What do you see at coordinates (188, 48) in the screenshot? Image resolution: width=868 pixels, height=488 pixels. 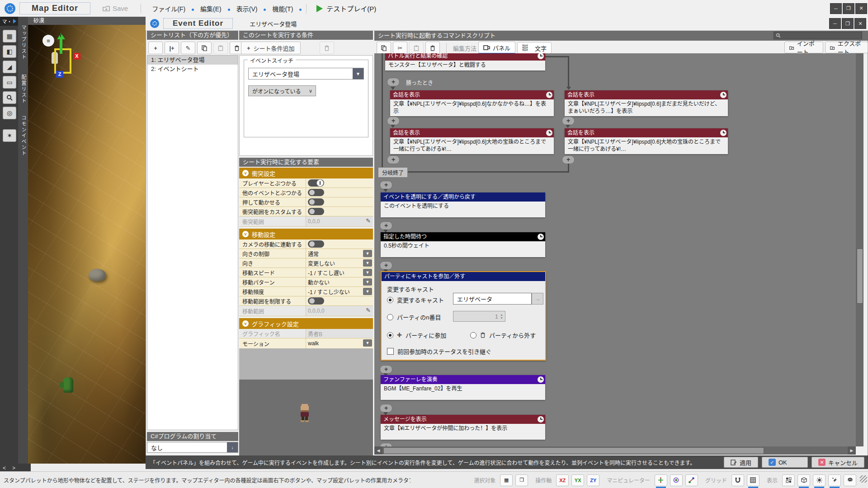 I see `rename-sheet-button: ✎` at bounding box center [188, 48].